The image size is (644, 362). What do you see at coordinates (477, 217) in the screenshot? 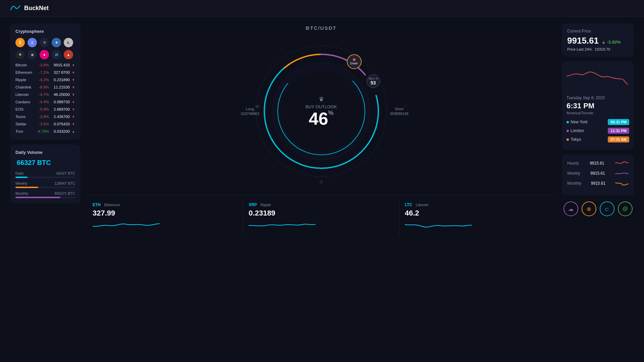
I see `ticker-ltc: LTC Litecoin 46.2` at bounding box center [477, 217].